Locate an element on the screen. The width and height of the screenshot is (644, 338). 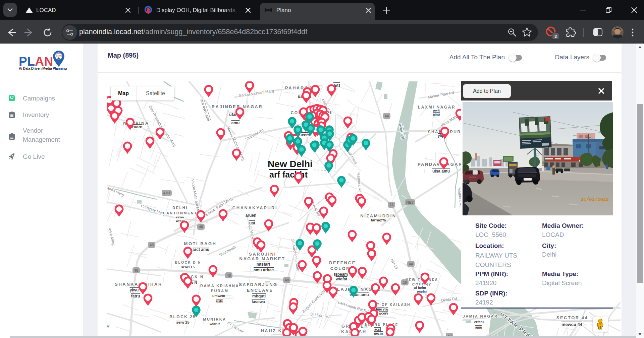
svg-text: DEFENCE is located at coordinates (342, 263).